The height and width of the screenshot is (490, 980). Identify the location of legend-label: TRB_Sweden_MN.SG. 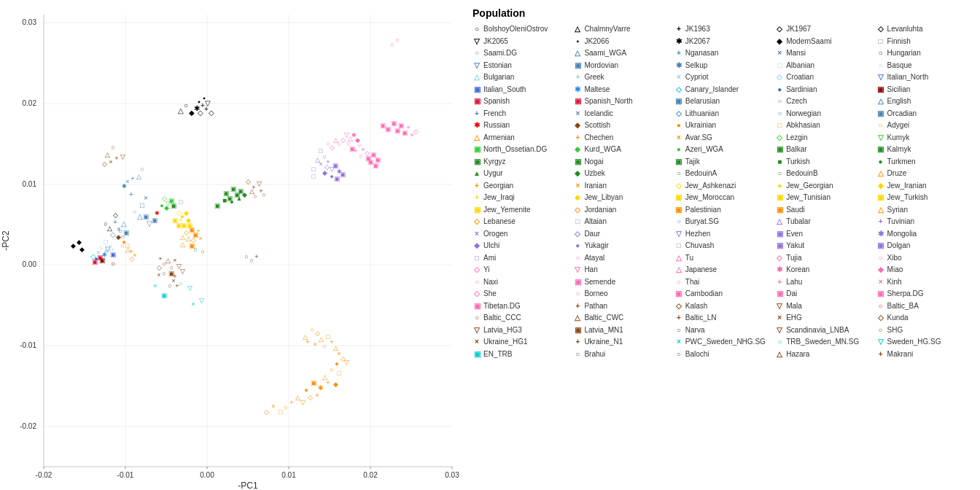
(822, 342).